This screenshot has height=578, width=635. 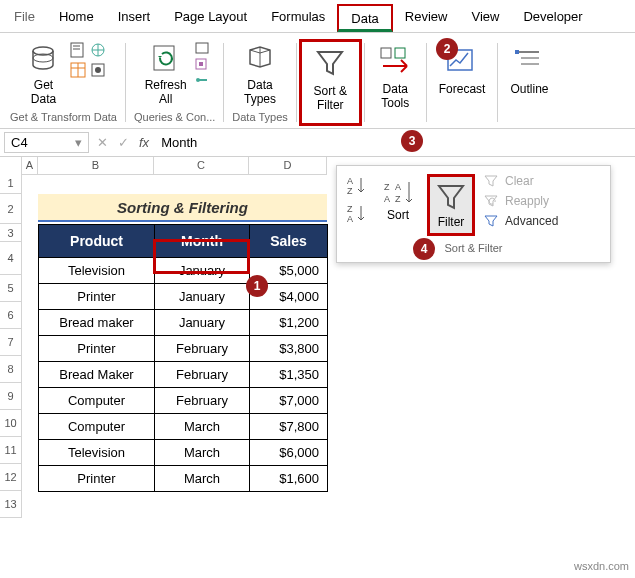 What do you see at coordinates (288, 166) in the screenshot?
I see `col-header-d: D` at bounding box center [288, 166].